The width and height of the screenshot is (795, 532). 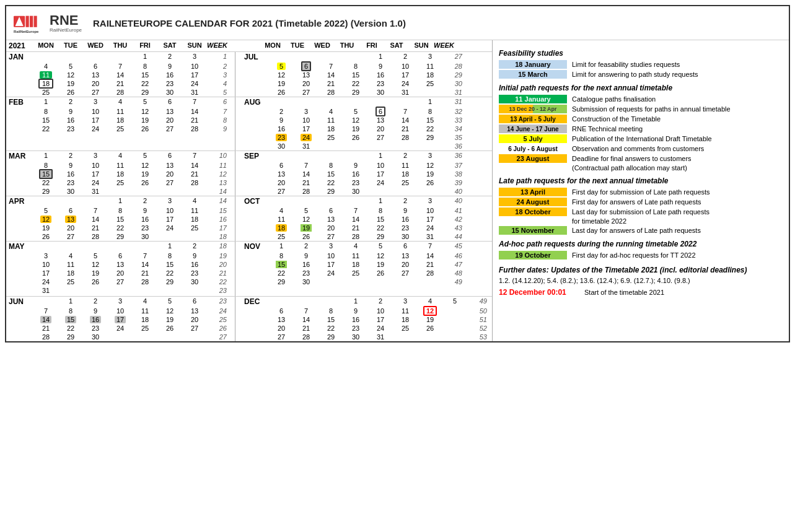 What do you see at coordinates (367, 183) in the screenshot?
I see `sep-row4: 20 21 22 23 24 25 26 39` at bounding box center [367, 183].